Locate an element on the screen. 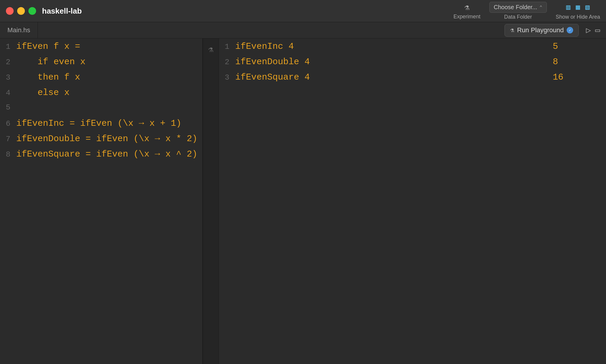  line-number-8: 8 is located at coordinates (9, 154).